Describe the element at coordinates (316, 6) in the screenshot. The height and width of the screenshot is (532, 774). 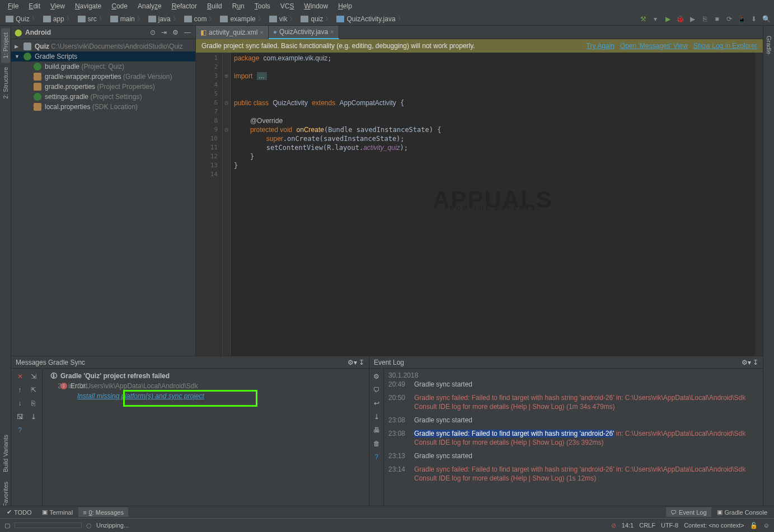
I see `menu-window: Window` at that location.